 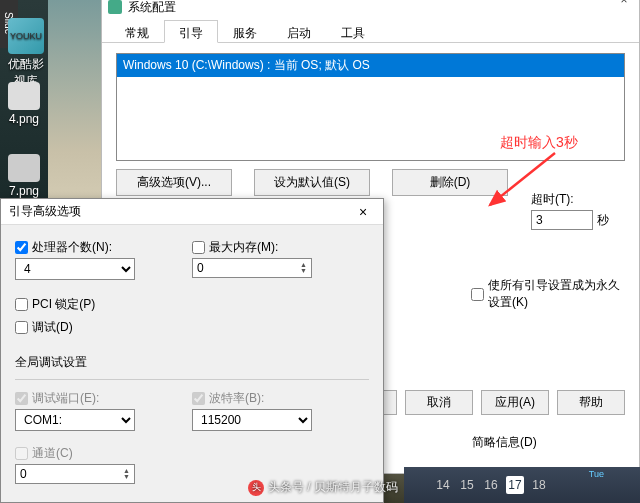 I want to click on advanced-options-button: 高级选项(V)..., so click(x=174, y=182).